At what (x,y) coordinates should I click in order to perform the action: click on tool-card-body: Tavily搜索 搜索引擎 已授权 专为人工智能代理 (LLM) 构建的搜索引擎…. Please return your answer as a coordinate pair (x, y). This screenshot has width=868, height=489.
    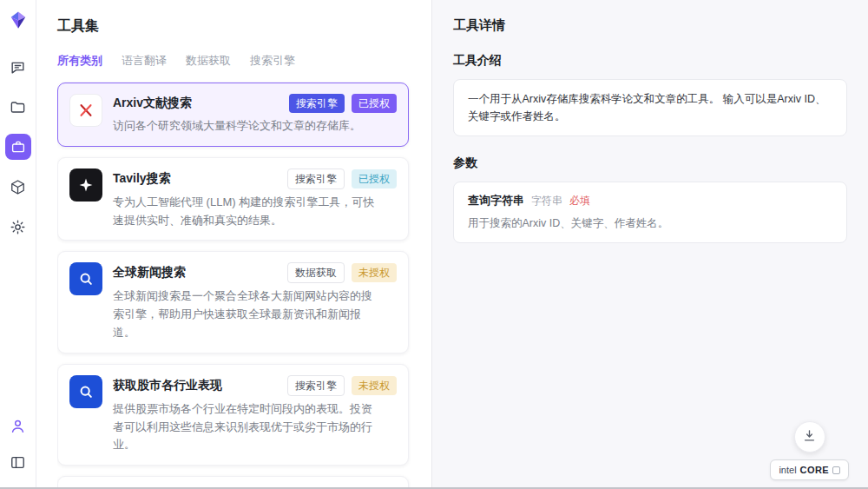
    Looking at the image, I should click on (255, 200).